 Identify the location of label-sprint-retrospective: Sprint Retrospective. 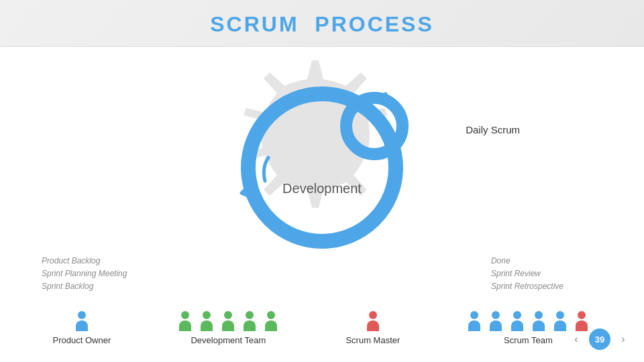
(527, 287).